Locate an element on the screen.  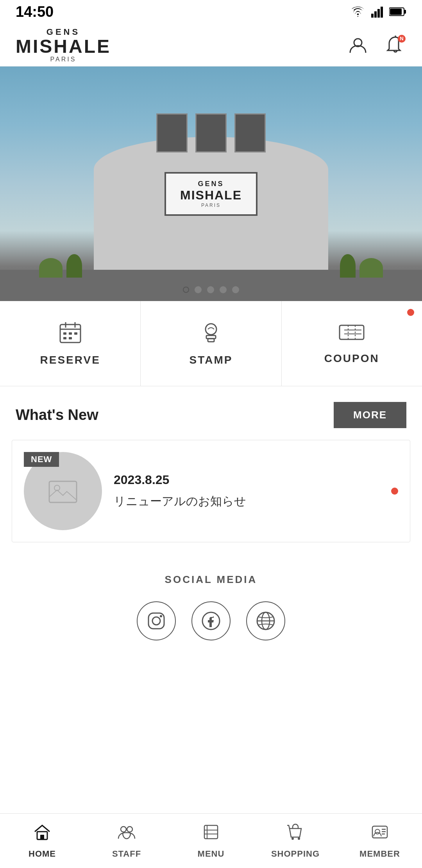
wifi-icon is located at coordinates (358, 12).